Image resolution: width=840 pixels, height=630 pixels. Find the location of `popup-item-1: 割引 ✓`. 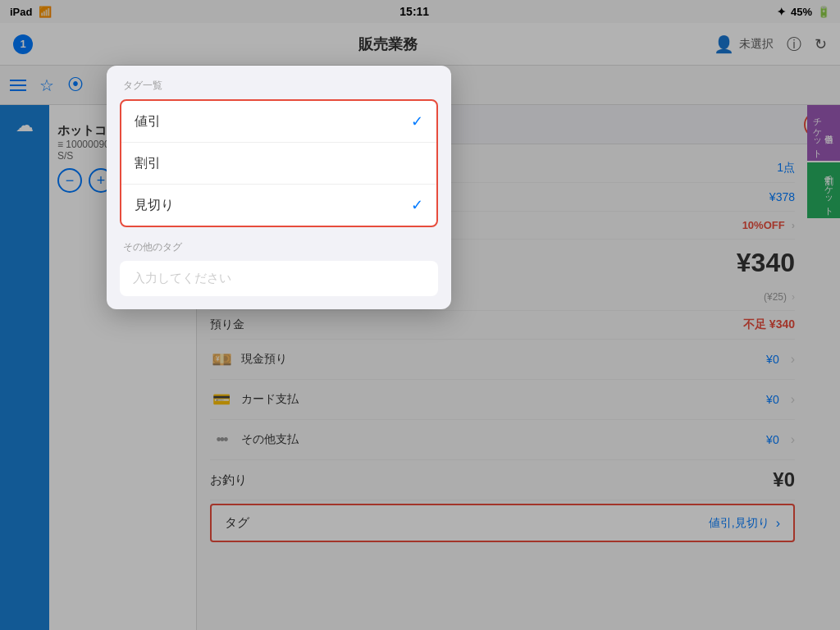

popup-item-1: 割引 ✓ is located at coordinates (279, 164).